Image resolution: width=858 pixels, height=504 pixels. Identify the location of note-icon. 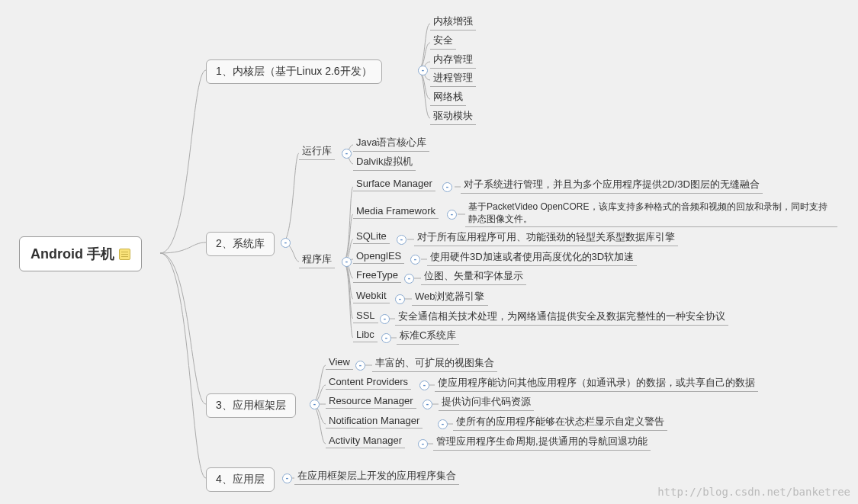
(125, 255).